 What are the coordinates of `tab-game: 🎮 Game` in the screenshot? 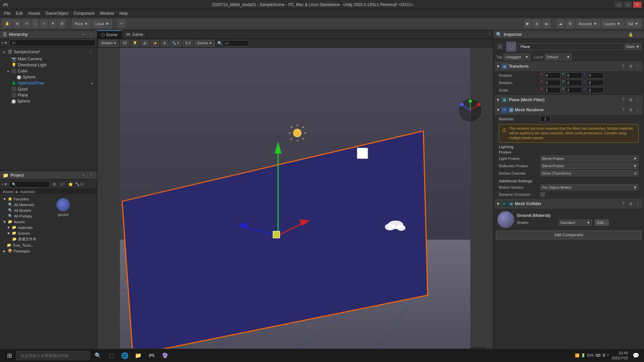 It's located at (135, 34).